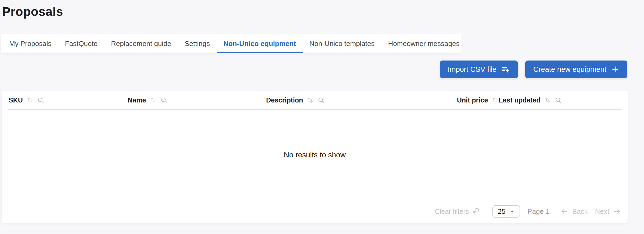 This screenshot has width=644, height=234. What do you see at coordinates (315, 155) in the screenshot?
I see `empty-state-message: No results to show` at bounding box center [315, 155].